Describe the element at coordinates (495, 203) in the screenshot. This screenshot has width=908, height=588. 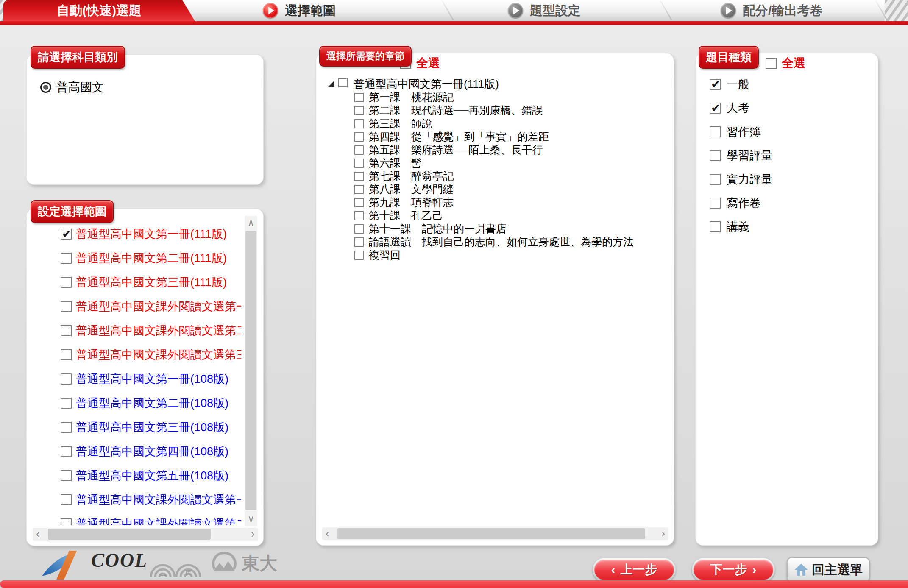
I see `chapter-row: 第九課 項脊軒志` at that location.